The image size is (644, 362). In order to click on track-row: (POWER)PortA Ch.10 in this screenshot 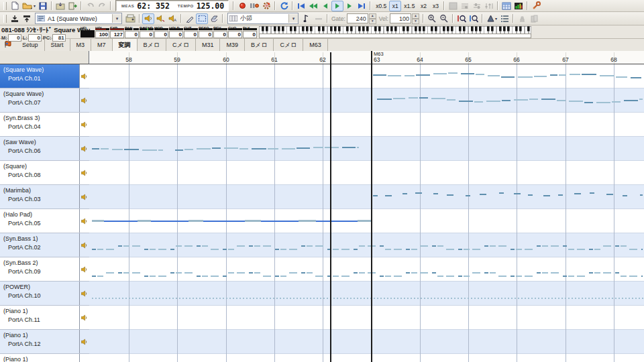, I will do `click(44, 294)`.